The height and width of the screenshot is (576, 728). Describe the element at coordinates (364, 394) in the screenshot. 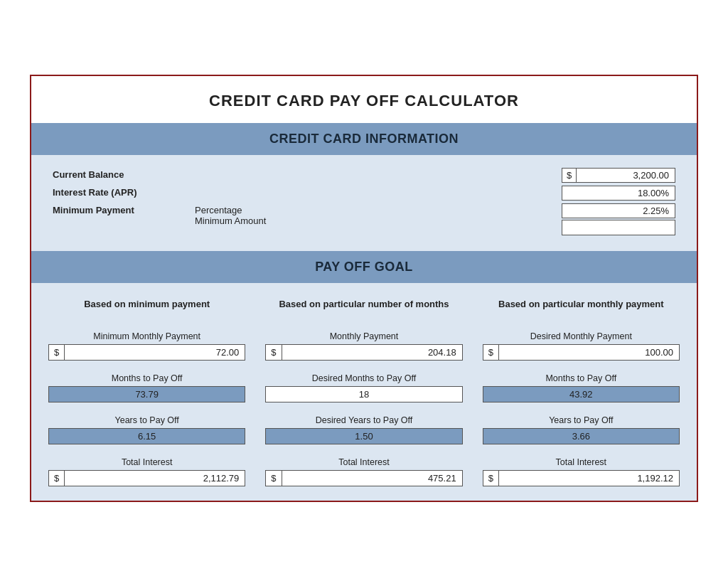

I see `desired-months-input: 18` at that location.